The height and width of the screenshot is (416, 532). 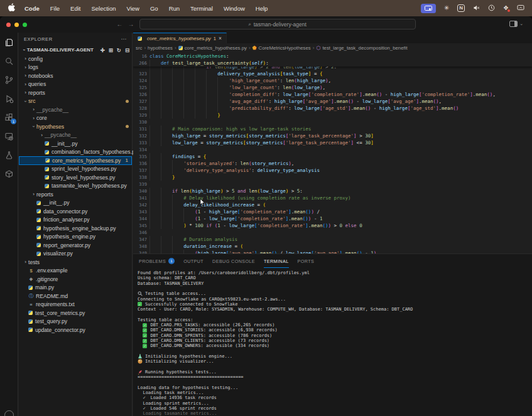 I want to click on tree-folder-src: ›src, so click(x=75, y=102).